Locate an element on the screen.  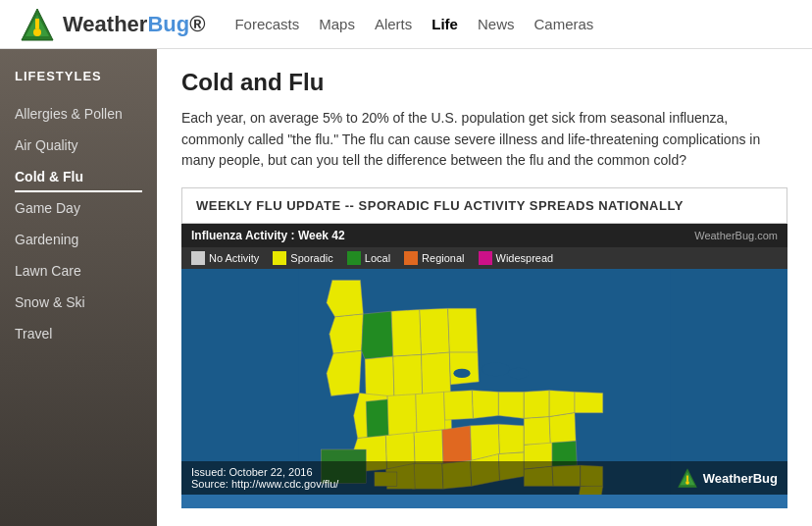
map-header: Influenza Activity : Week 42 WeatherBug.… is located at coordinates (484, 236).